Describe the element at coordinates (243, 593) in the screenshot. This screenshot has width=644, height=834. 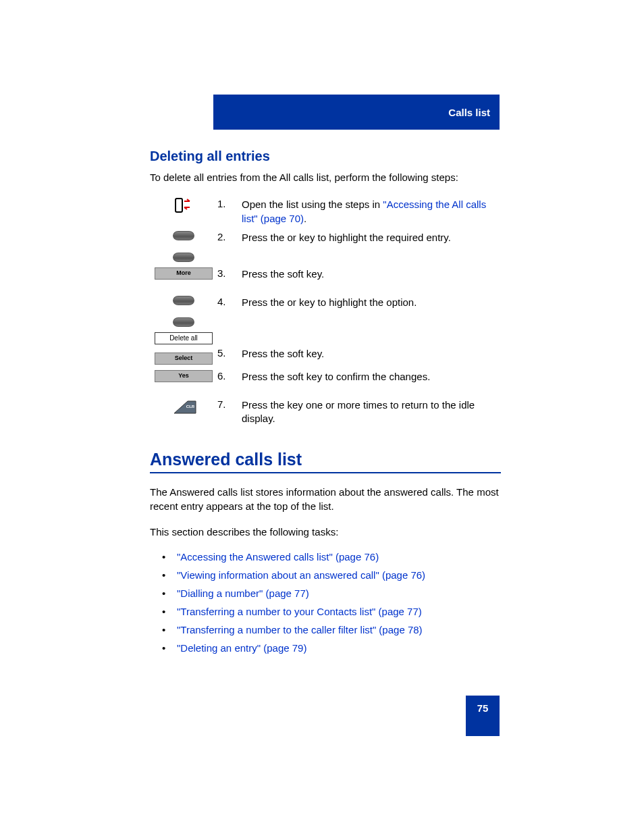
I see `link-dialling: "Dialling a number" (page 77)` at that location.